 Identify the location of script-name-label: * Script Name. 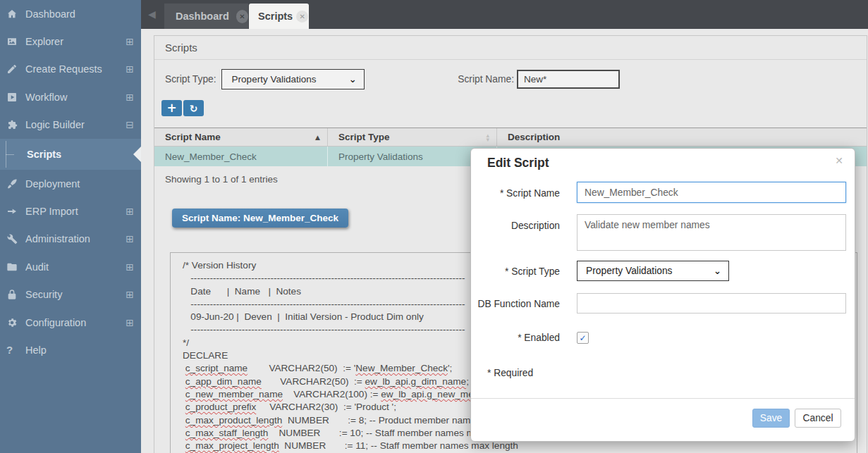
(515, 193).